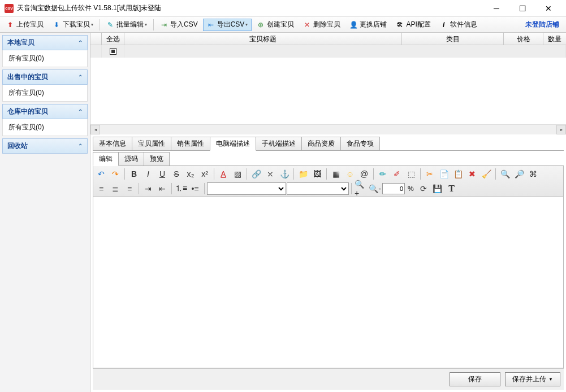 This screenshot has width=566, height=392. Describe the element at coordinates (129, 189) in the screenshot. I see `align-right-button: ≡` at that location.